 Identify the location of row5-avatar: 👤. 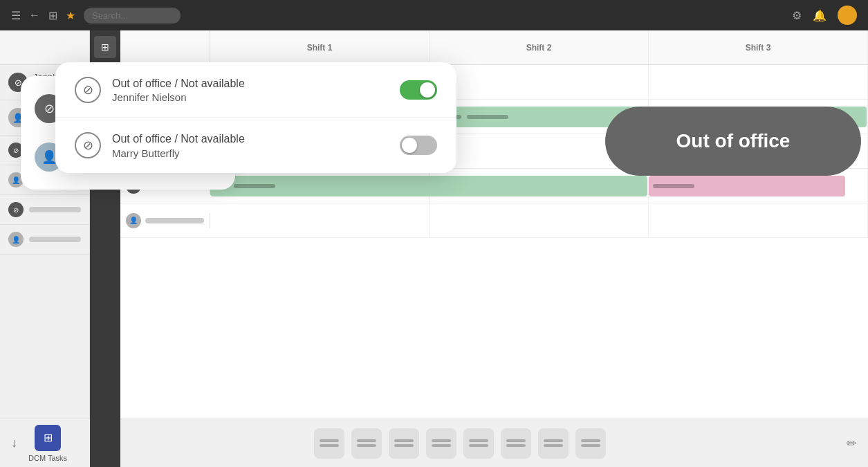
(133, 221).